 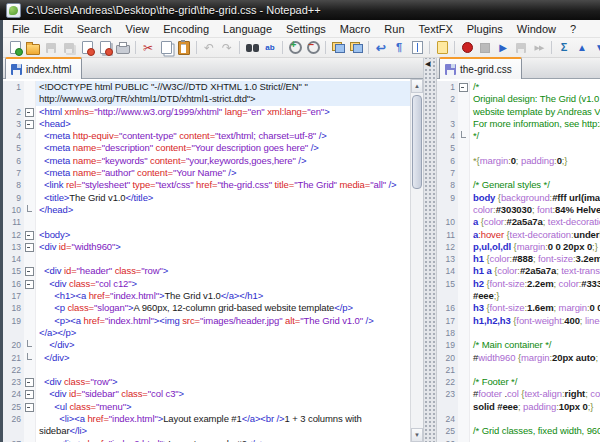 What do you see at coordinates (535, 382) in the screenshot?
I see `code-text: /* Footer */` at bounding box center [535, 382].